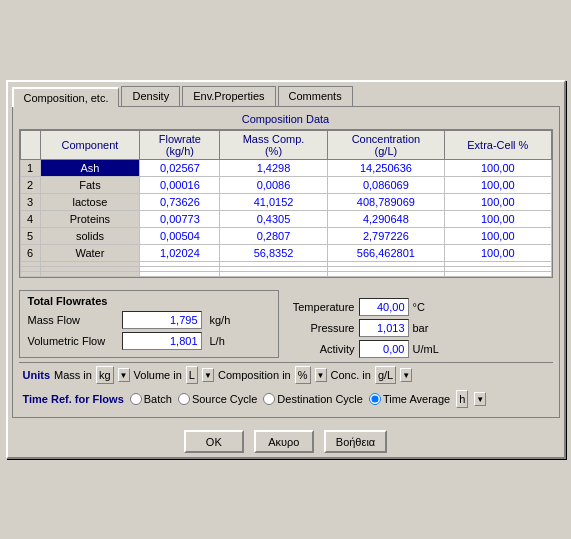  Describe the element at coordinates (158, 399) in the screenshot. I see `radio-batch-label: Batch` at that location.